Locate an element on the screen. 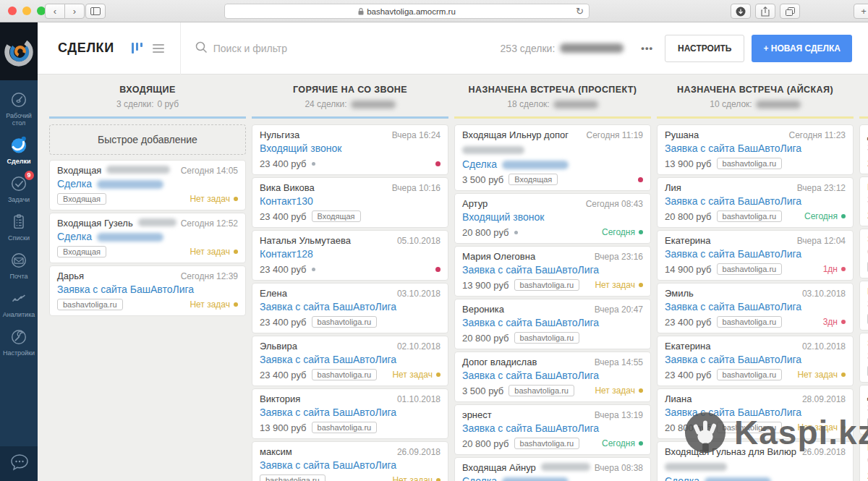  sidebar-item-deals: Сделки is located at coordinates (19, 150).